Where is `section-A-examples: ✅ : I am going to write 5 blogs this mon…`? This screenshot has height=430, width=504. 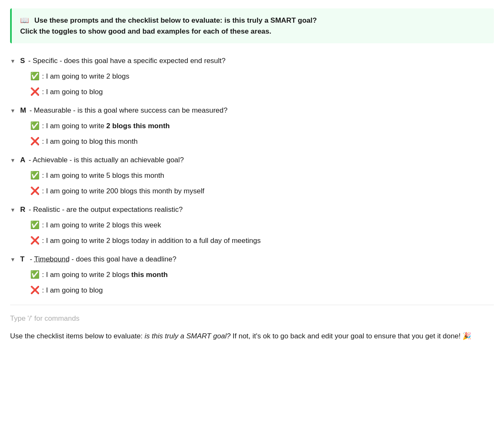 section-A-examples: ✅ : I am going to write 5 blogs this mon… is located at coordinates (252, 183).